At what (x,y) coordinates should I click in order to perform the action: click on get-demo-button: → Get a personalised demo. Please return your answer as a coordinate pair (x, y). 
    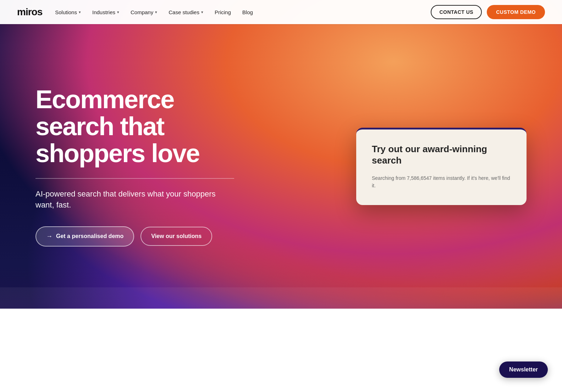
    Looking at the image, I should click on (85, 236).